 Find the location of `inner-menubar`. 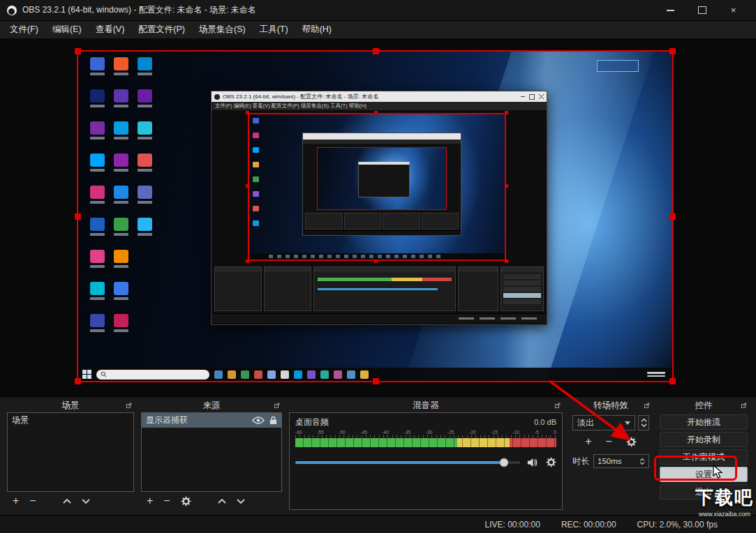

inner-menubar is located at coordinates (382, 142).